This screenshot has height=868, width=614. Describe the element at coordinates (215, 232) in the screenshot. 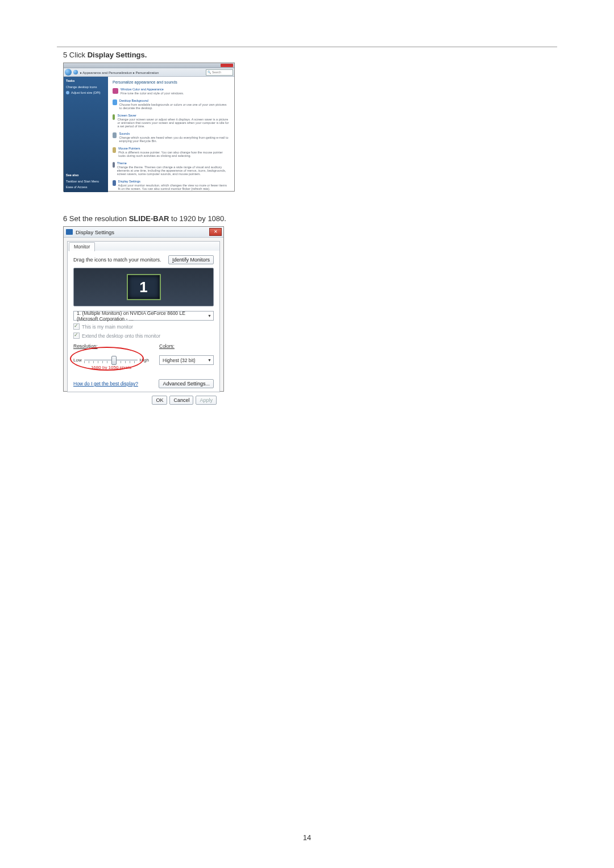

I see `close-icon: ✕` at that location.